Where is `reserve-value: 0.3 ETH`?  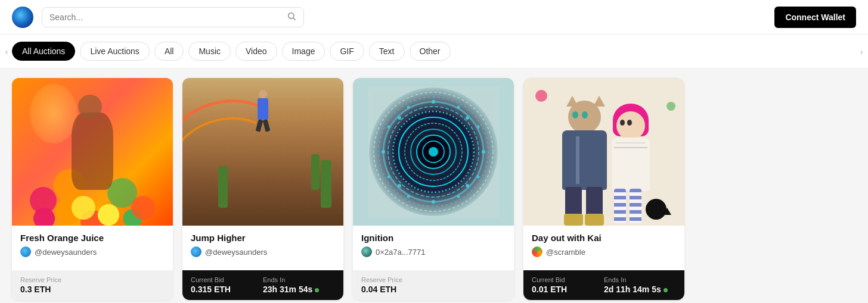
reserve-value: 0.3 ETH is located at coordinates (92, 289).